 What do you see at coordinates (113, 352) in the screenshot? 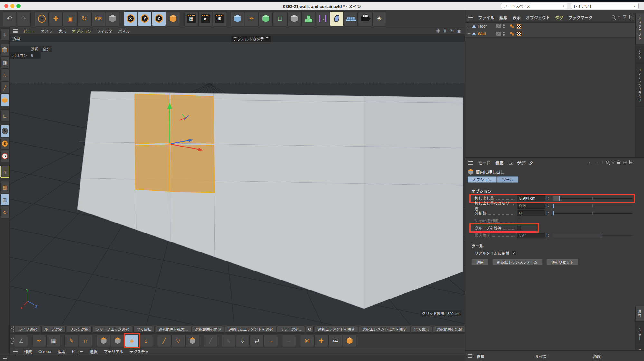
I see `bottom-menu-material: マテリアル` at bounding box center [113, 352].